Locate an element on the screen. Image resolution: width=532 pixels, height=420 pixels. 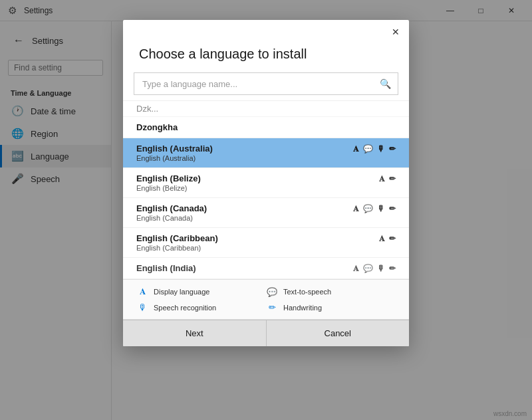
lang-icons-english-caribbean: 𝐀 ✏ is located at coordinates (387, 239).